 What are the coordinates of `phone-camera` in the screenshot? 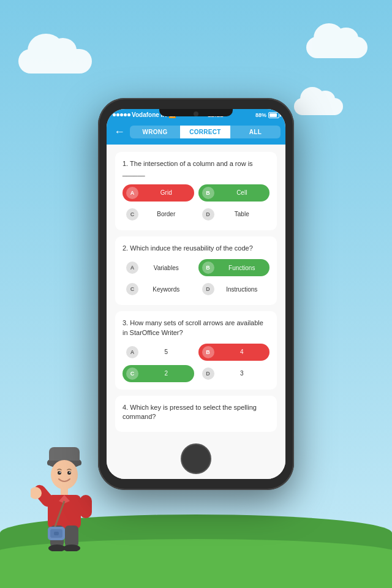 It's located at (196, 114).